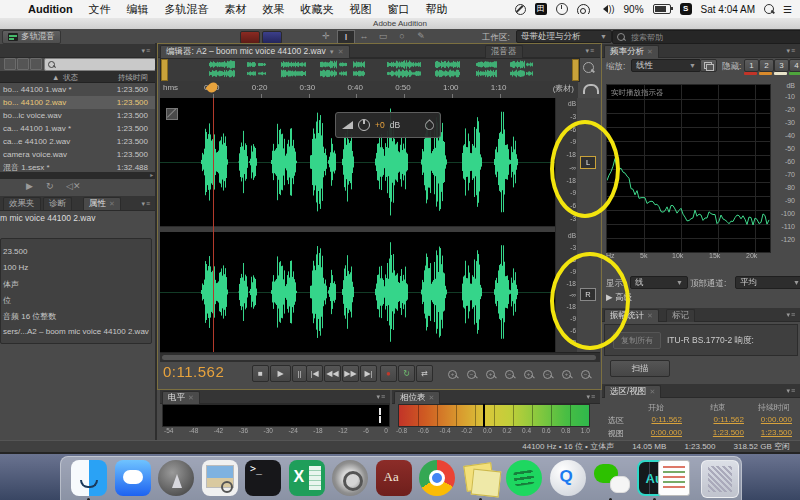 This screenshot has height=500, width=800. Describe the element at coordinates (260, 374) in the screenshot. I see `stop-button: ■` at that location.